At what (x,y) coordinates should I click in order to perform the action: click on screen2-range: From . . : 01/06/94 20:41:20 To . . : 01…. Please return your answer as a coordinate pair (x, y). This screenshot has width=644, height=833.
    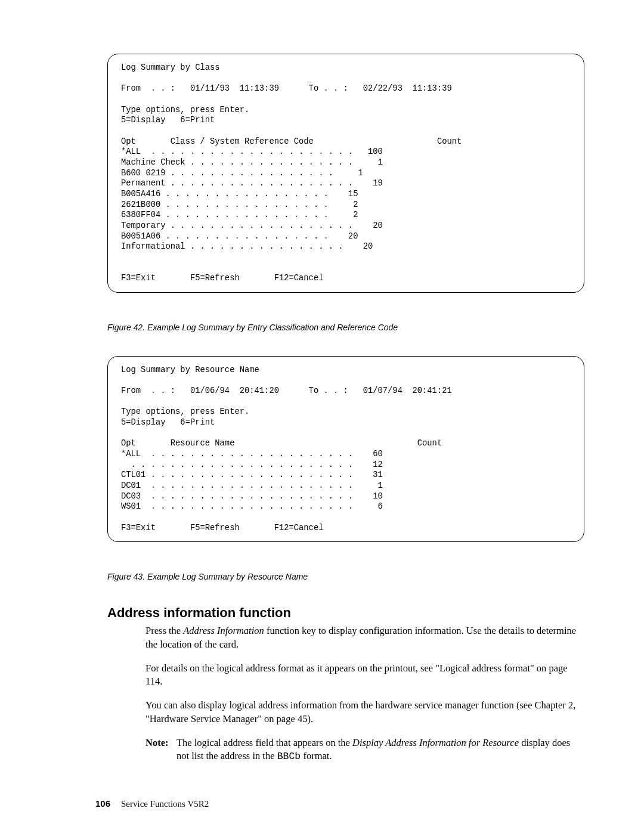
    Looking at the image, I should click on (286, 391).